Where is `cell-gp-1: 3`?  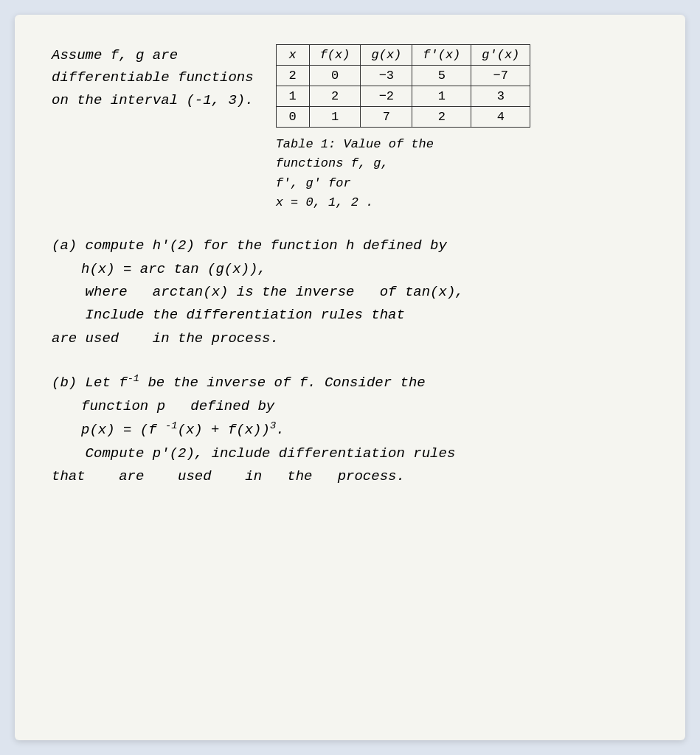 cell-gp-1: 3 is located at coordinates (501, 97).